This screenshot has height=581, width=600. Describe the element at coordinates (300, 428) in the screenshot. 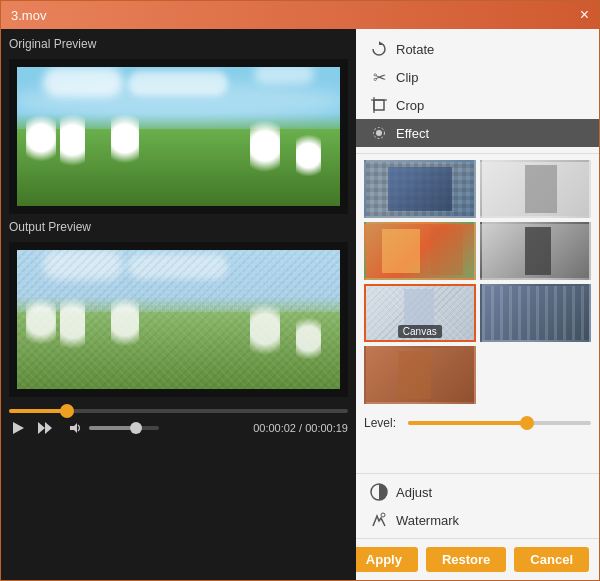

I see `time-display: 00:00:02 / 00:00:19` at that location.